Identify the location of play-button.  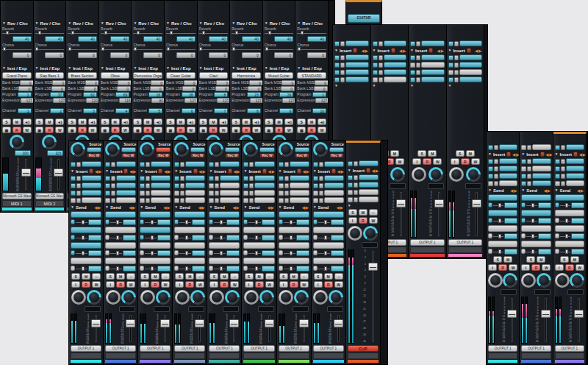
(163, 150).